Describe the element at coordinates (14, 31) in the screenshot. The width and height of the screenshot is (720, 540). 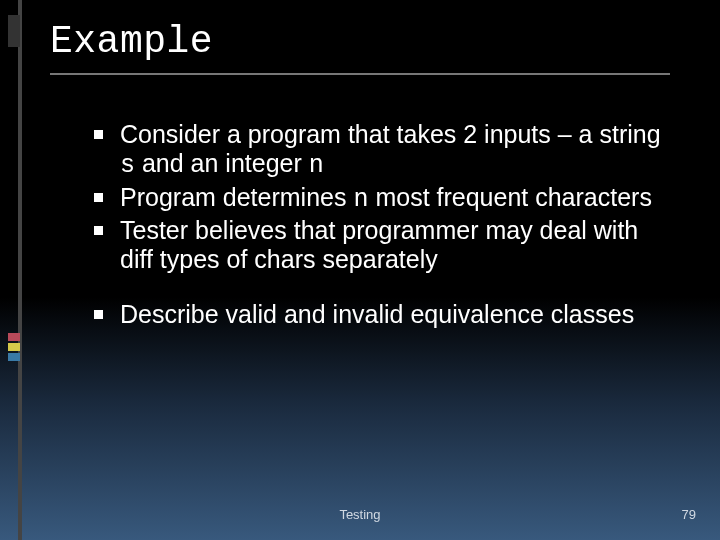
I see `side-dark-block` at that location.